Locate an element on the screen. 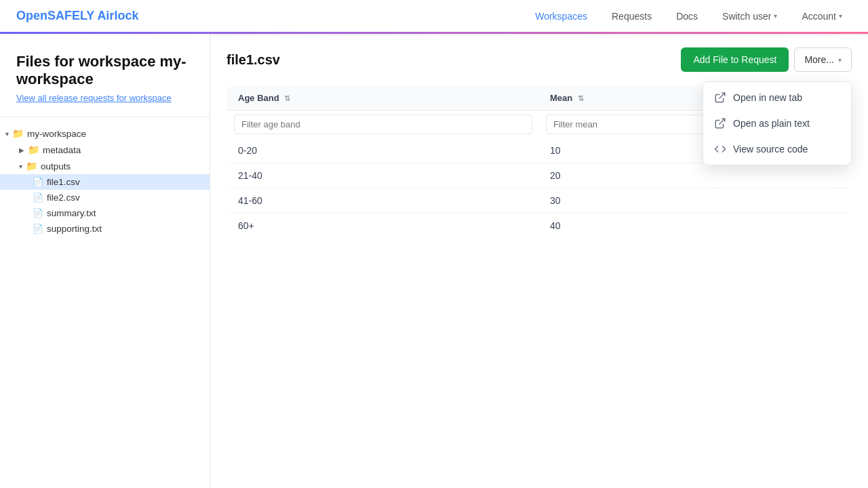  cell-mean: 20 is located at coordinates (696, 176).